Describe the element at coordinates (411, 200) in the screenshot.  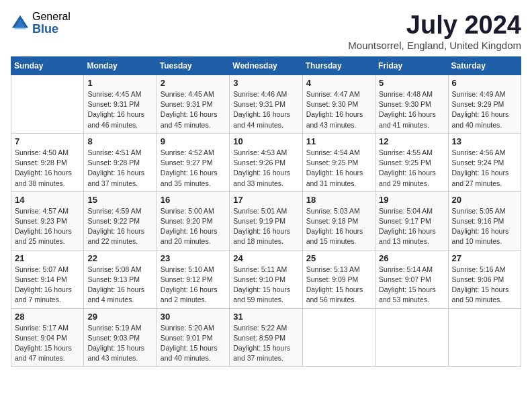
I see `day-number: 19` at that location.